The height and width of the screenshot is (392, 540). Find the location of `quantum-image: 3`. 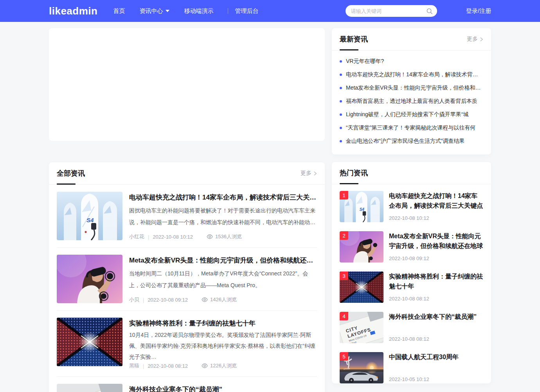

quantum-image: 3 is located at coordinates (362, 287).